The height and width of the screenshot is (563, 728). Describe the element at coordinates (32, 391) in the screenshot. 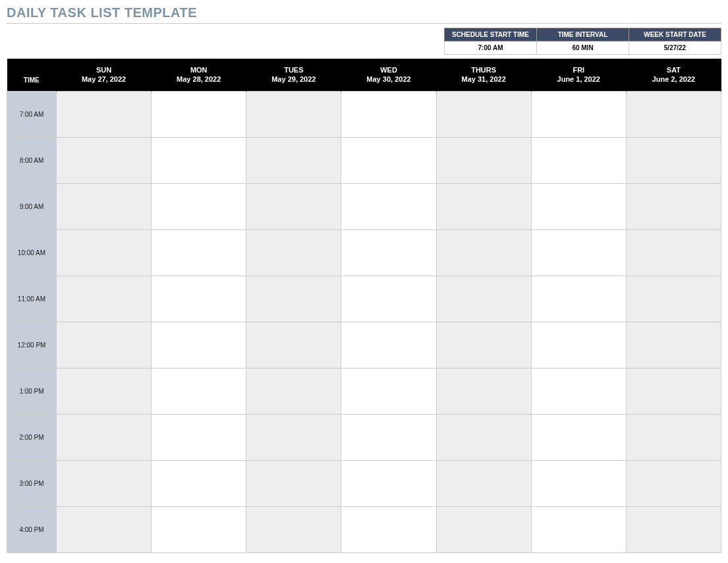

I see `time-cell: 1:00 PM` at that location.